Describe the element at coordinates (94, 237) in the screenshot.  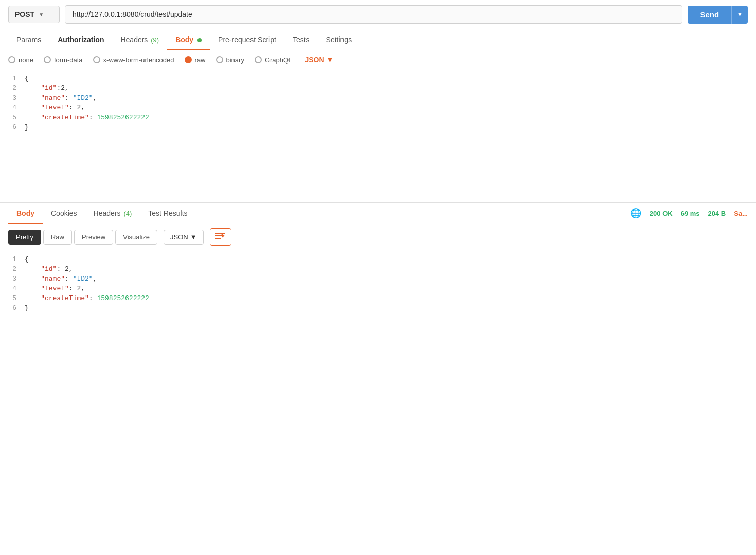
I see `fmt-preview-button: Preview` at that location.